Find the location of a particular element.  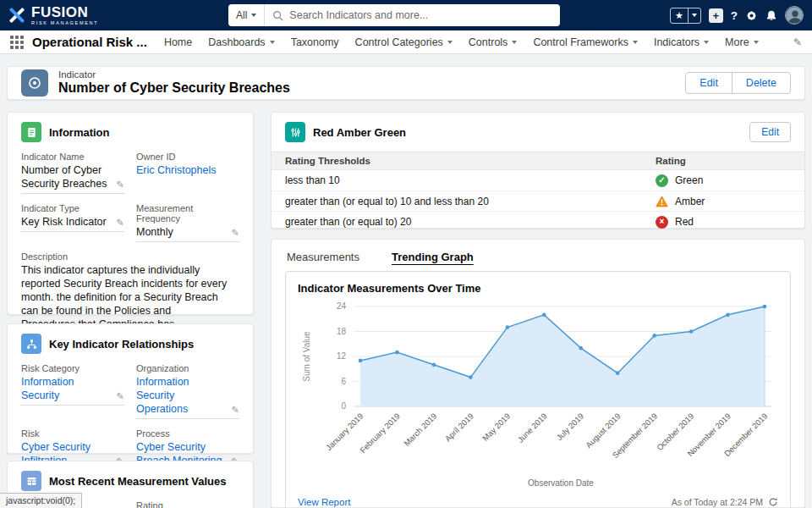

delete-button: Delete is located at coordinates (761, 83).